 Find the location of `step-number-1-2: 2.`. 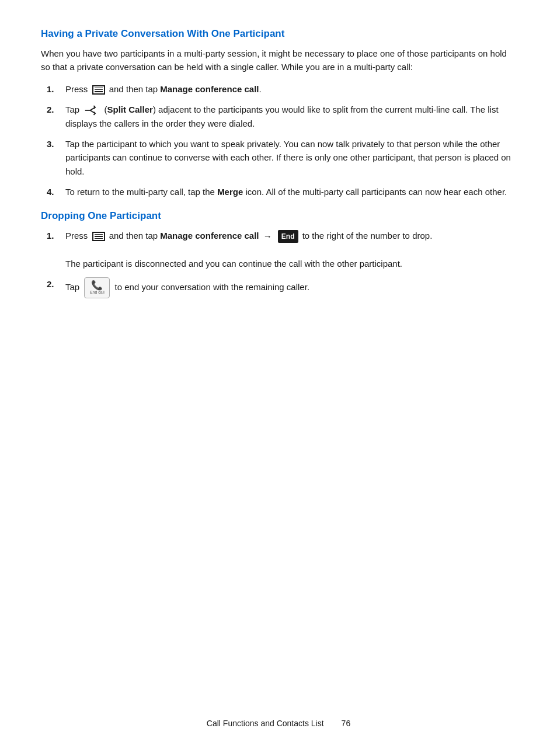

step-number-1-2: 2. is located at coordinates (55, 110).